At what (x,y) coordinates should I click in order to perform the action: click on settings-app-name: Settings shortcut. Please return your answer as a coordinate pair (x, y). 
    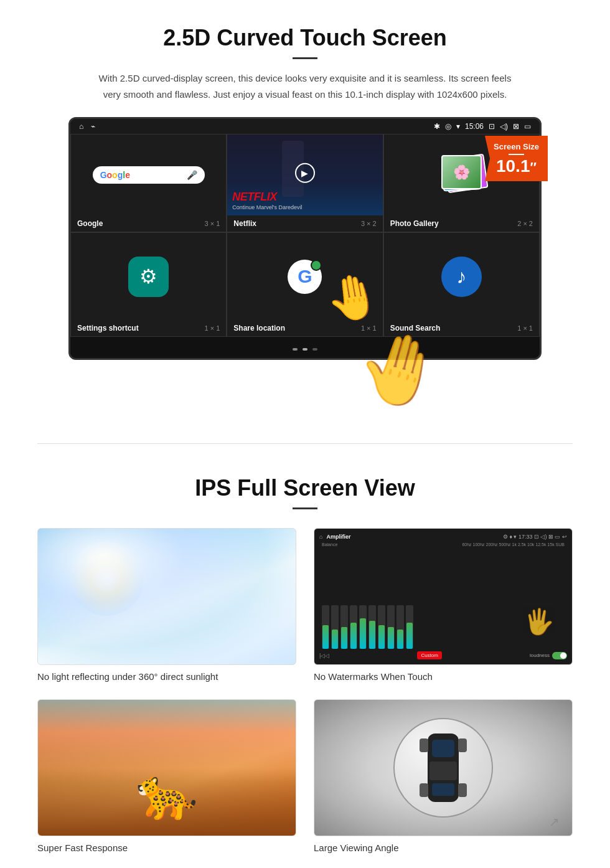
    Looking at the image, I should click on (108, 328).